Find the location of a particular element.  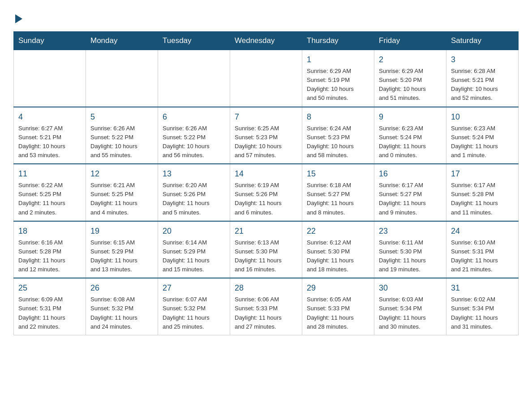

column-header-thursday: Thursday is located at coordinates (339, 41).